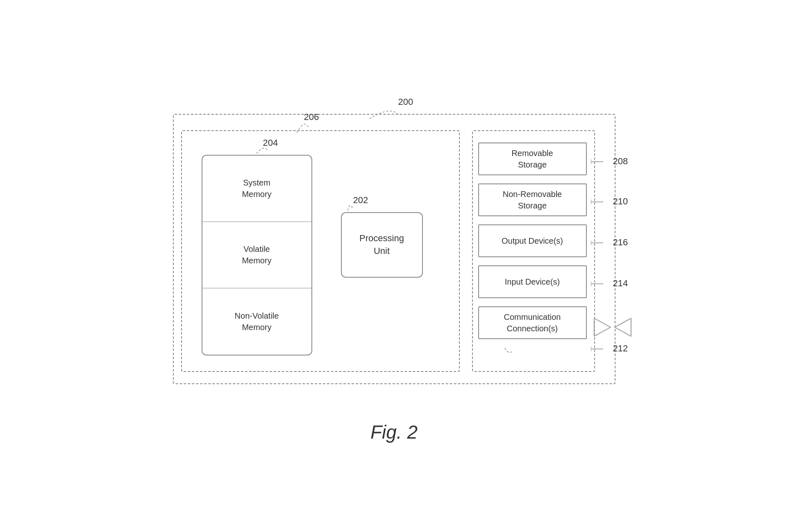 Image resolution: width=788 pixels, height=532 pixels. I want to click on processing-unit-text: ProcessingUnit, so click(382, 245).